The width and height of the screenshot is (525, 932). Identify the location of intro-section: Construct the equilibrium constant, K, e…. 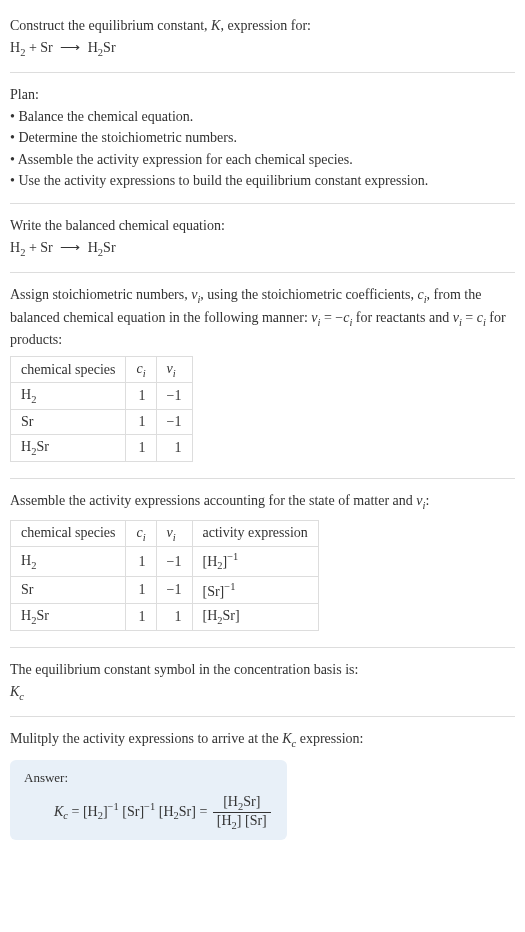
(262, 38).